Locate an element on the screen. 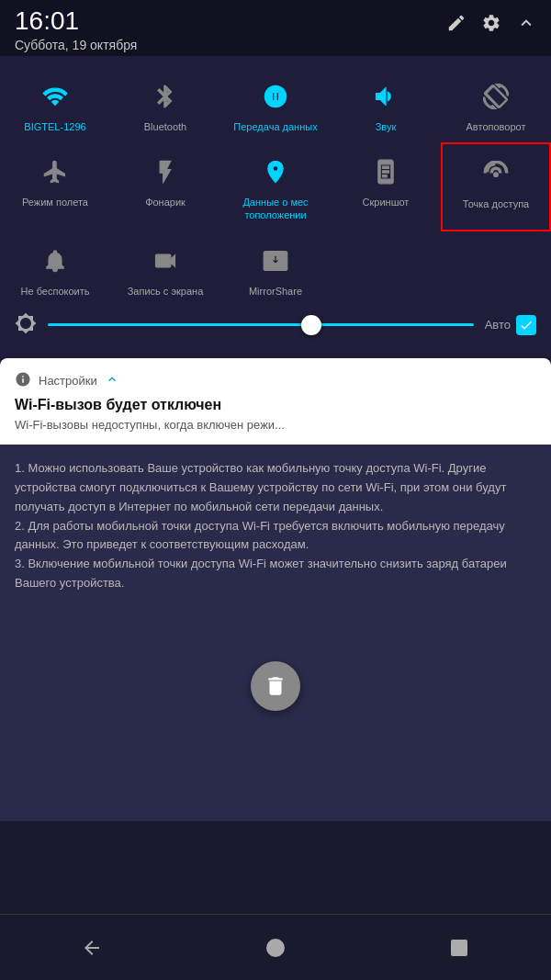  recents-icon is located at coordinates (459, 948).